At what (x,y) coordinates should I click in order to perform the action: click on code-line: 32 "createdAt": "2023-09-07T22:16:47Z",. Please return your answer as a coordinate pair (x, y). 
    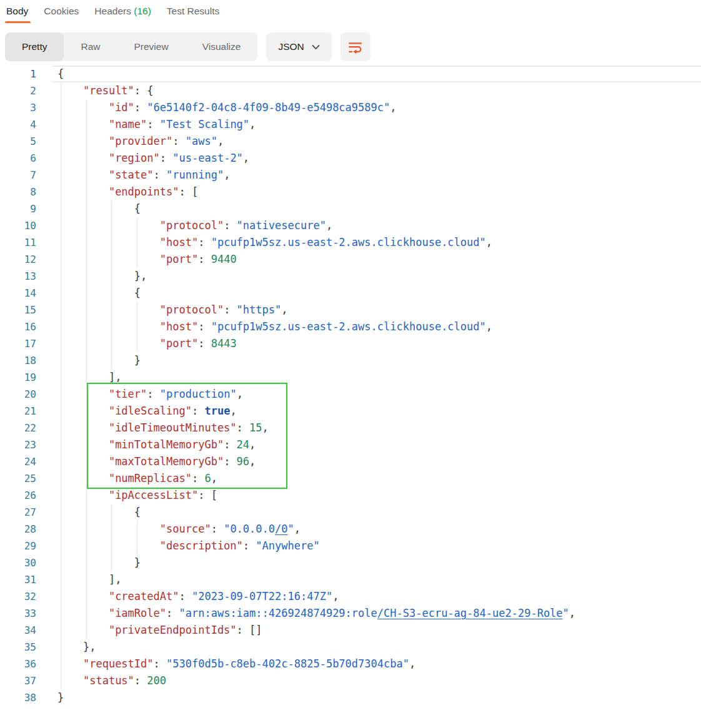
    Looking at the image, I should click on (350, 597).